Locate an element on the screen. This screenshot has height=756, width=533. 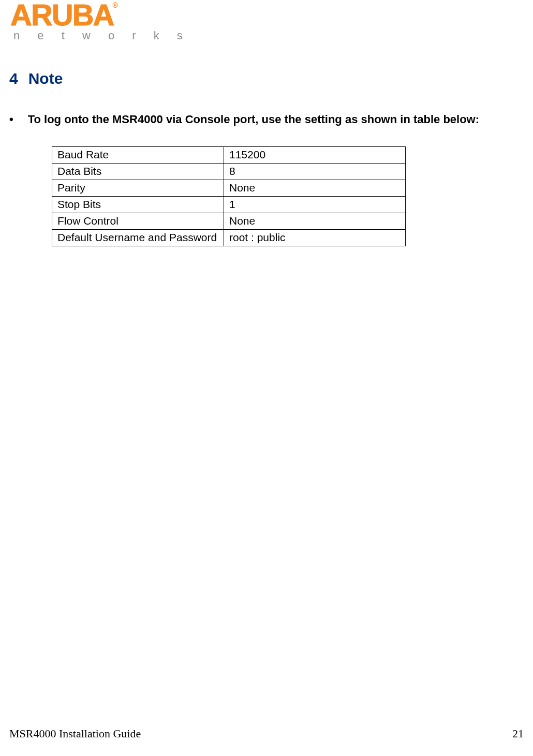
cell-label: Baud Rate is located at coordinates (138, 155).